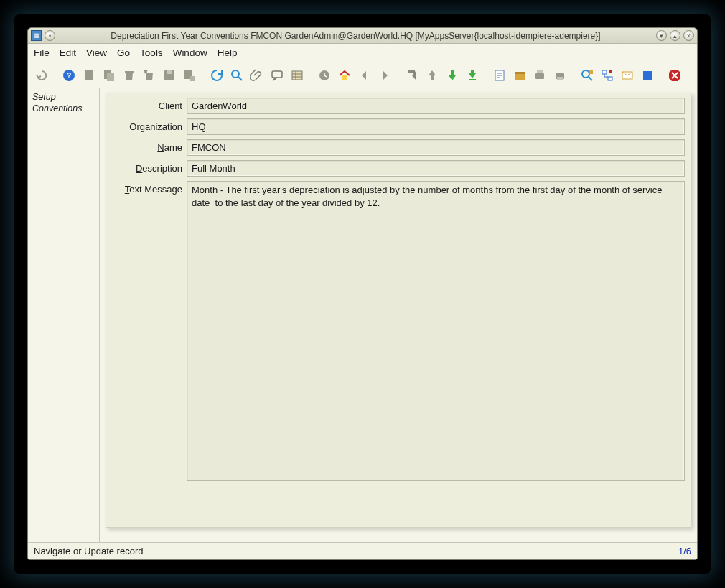  Describe the element at coordinates (67, 53) in the screenshot. I see `menu-edit: Edit` at that location.